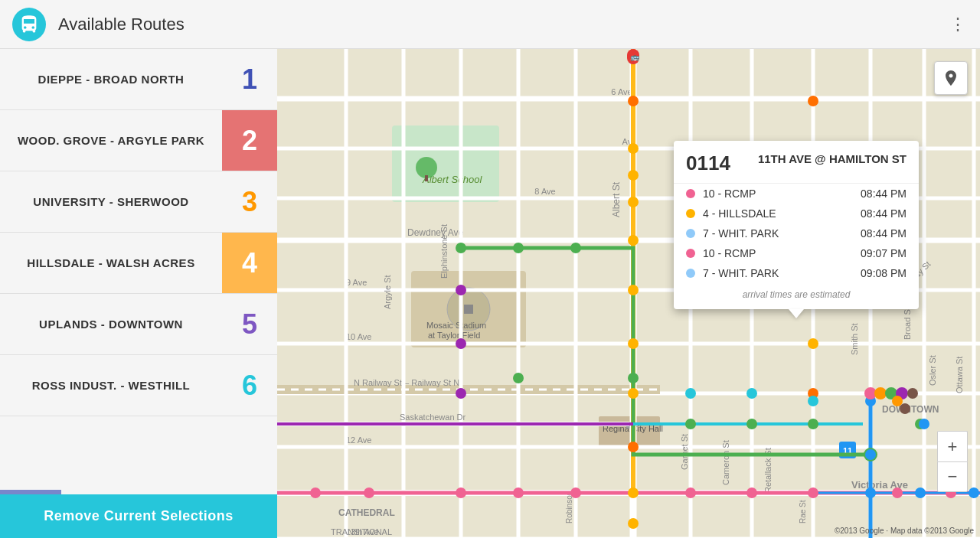 This screenshot has height=538, width=980. I want to click on route-item-4: HILLSDALE - WALSH ACRES4, so click(139, 263).